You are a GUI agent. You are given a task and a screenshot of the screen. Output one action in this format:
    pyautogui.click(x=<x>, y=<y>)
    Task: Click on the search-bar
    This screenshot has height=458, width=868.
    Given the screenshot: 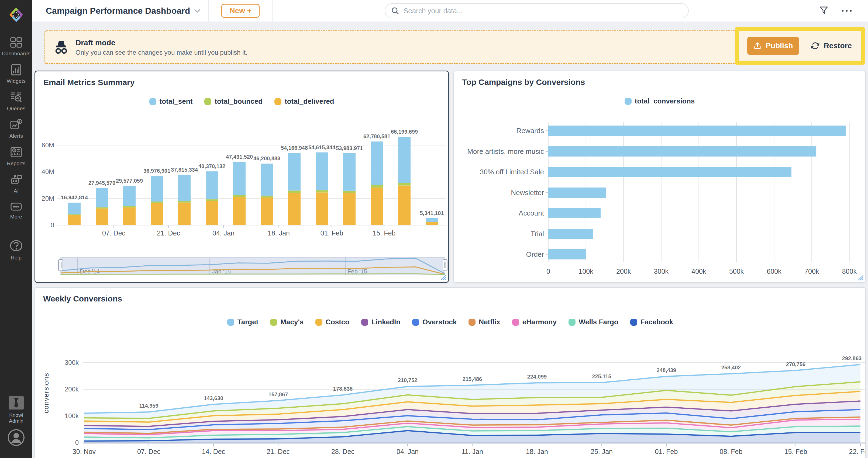 What is the action you would take?
    pyautogui.click(x=537, y=11)
    